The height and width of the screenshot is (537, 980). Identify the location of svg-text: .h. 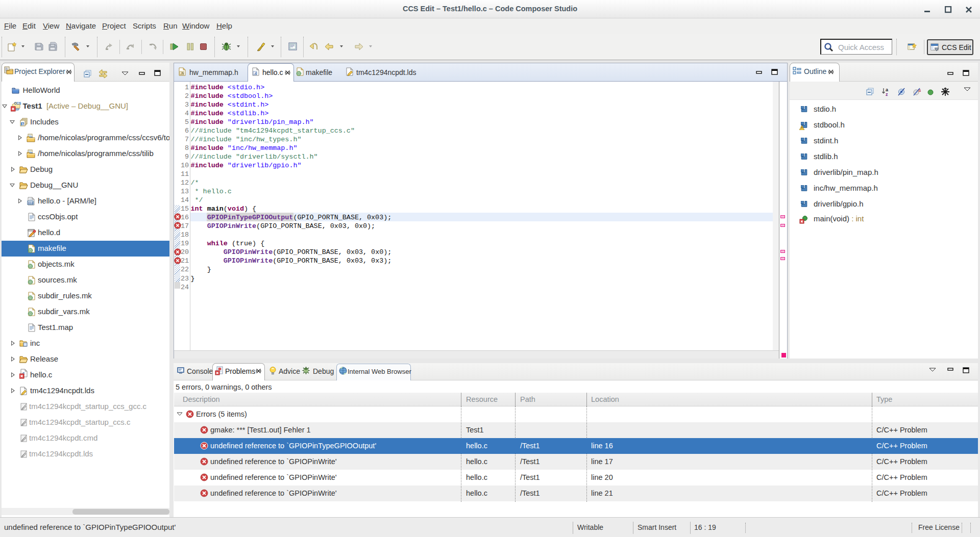
(182, 73).